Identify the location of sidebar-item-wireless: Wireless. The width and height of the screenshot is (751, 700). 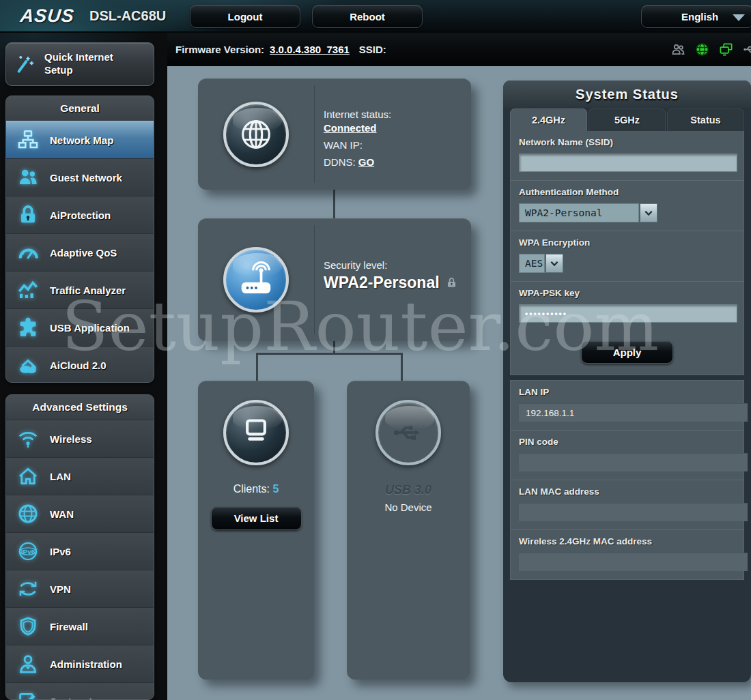
(80, 438).